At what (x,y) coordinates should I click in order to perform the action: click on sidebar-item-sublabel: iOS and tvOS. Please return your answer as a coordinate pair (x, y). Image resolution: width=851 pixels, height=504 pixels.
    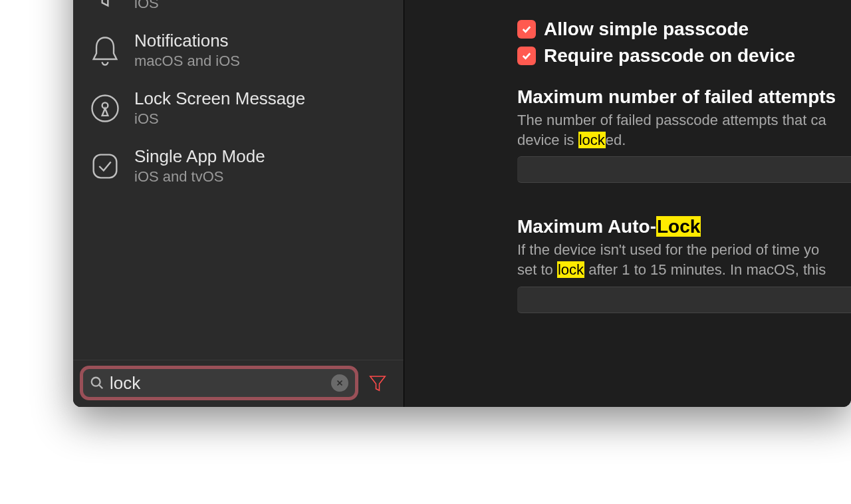
    Looking at the image, I should click on (199, 177).